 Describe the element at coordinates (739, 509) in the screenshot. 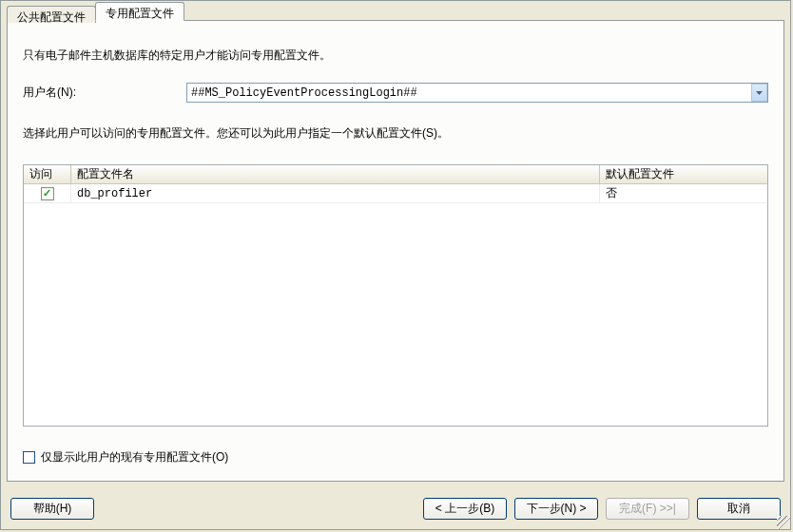

I see `cancel-button: 取消` at that location.